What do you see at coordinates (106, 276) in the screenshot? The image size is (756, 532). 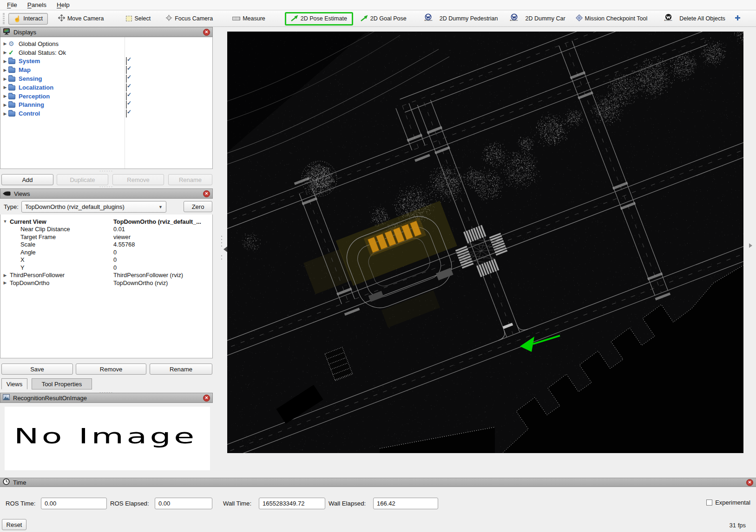 I see `tree-row-third-person-follower: ▶ ThirdPersonFollower ThirdPersonFollowe…` at bounding box center [106, 276].